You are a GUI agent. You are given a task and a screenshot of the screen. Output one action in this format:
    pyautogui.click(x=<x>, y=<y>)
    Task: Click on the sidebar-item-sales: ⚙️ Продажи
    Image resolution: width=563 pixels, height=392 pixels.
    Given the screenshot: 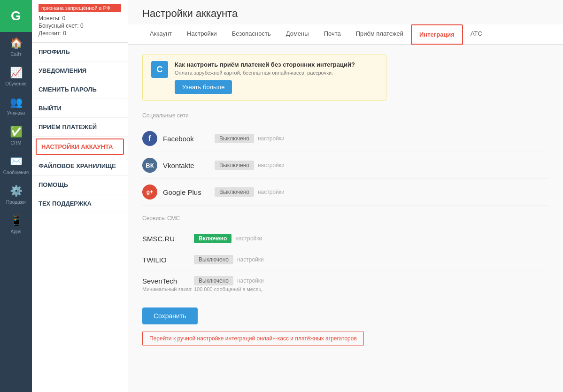 What is the action you would take?
    pyautogui.click(x=16, y=194)
    